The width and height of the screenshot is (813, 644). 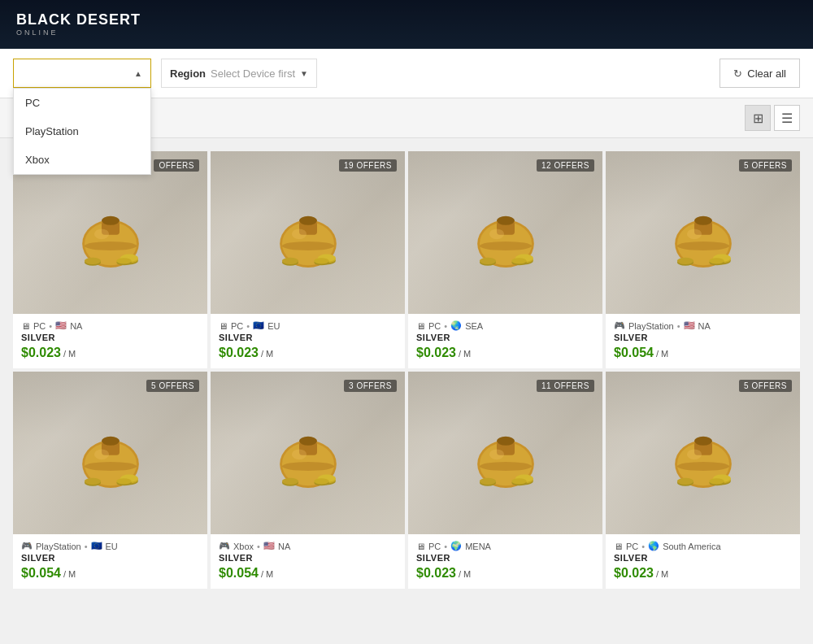 What do you see at coordinates (759, 73) in the screenshot?
I see `clear-all-button: ↻ Clear all` at bounding box center [759, 73].